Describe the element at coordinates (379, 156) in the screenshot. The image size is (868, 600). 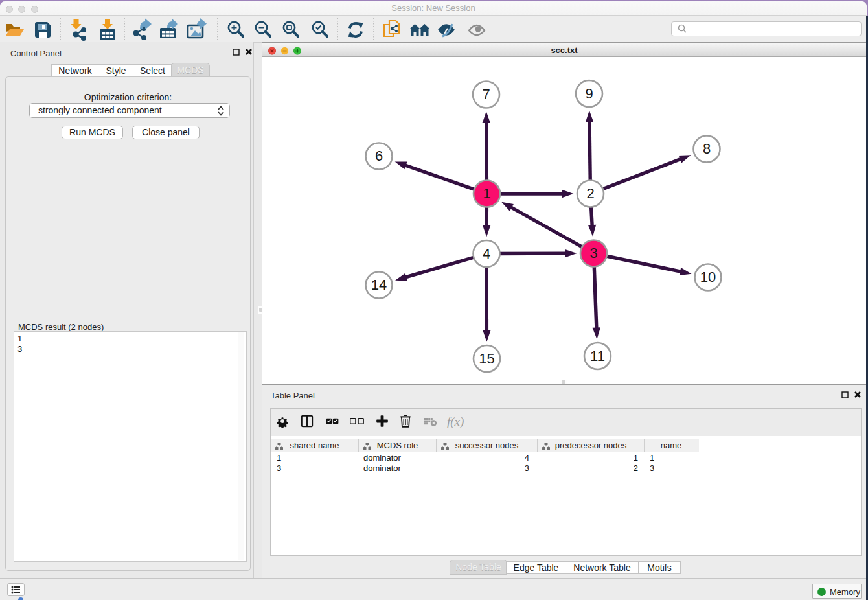
I see `svg-text: 6` at that location.